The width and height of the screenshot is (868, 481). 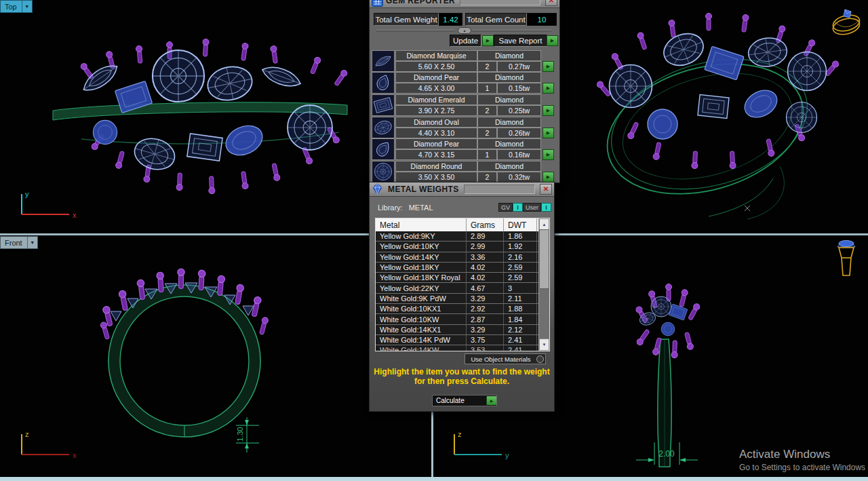 What do you see at coordinates (465, 4) in the screenshot?
I see `gem-reporter-titlebar: GEM REPORTER ✕` at bounding box center [465, 4].